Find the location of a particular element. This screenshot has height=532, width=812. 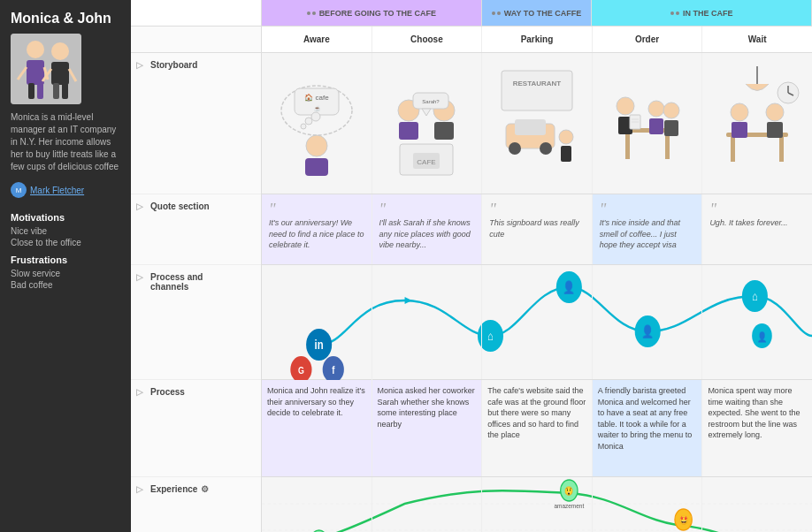

collapse-storyboard: ▷ is located at coordinates (140, 65).